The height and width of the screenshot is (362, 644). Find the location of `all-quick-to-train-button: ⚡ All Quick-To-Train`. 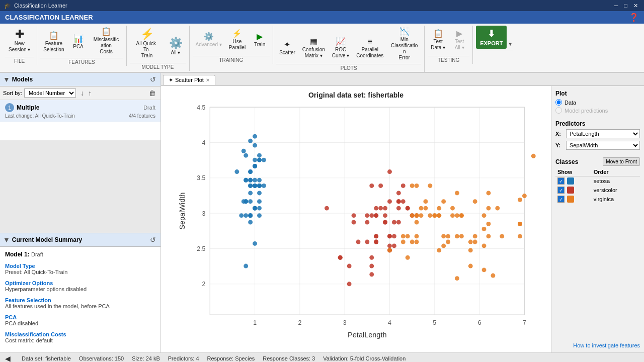

all-quick-to-train-button: ⚡ All Quick-To-Train is located at coordinates (147, 44).